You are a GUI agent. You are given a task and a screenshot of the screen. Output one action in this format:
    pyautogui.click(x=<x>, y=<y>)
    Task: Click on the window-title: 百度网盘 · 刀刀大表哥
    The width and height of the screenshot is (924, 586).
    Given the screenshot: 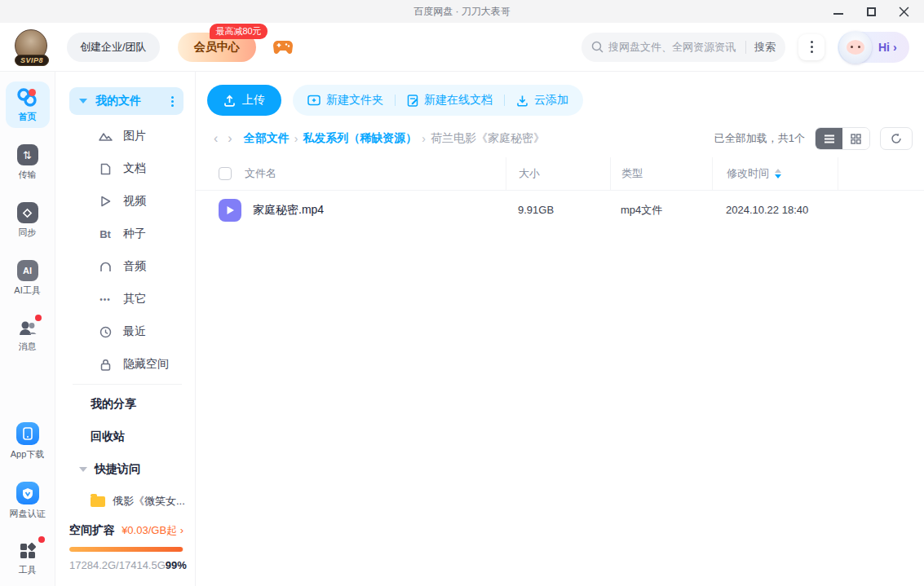 What is the action you would take?
    pyautogui.click(x=462, y=11)
    